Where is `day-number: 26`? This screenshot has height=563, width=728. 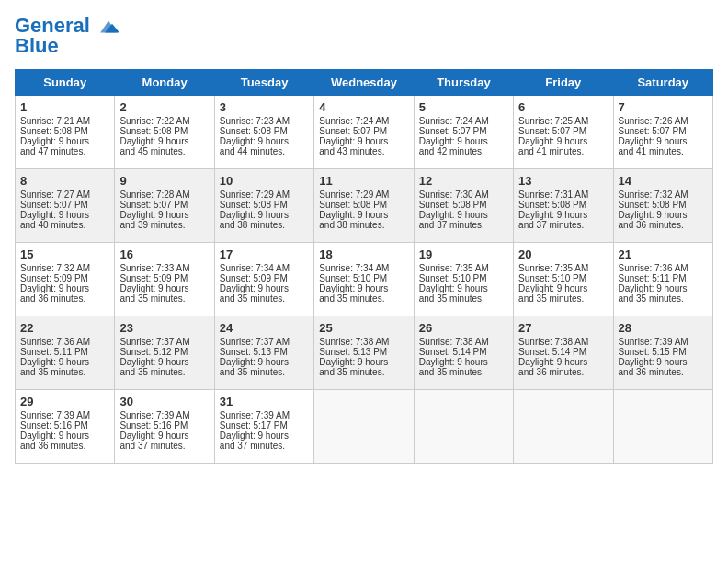
day-number: 26 is located at coordinates (463, 327).